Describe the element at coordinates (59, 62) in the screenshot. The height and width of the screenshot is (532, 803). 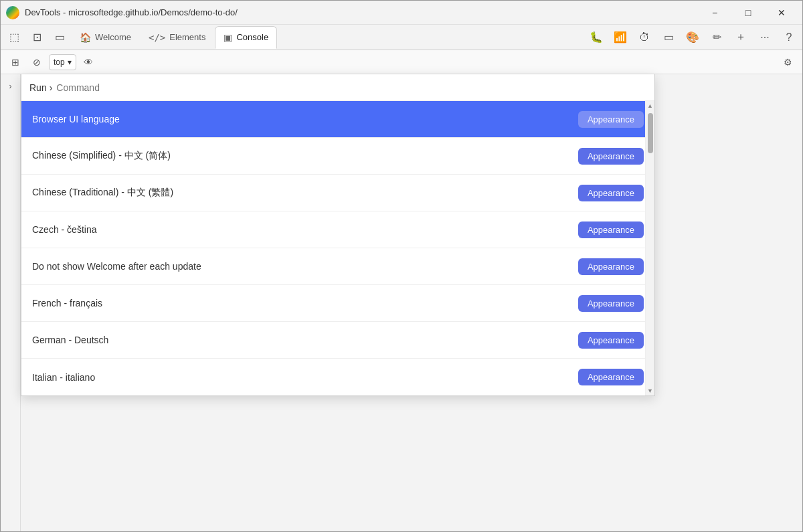
I see `context-label: top` at that location.